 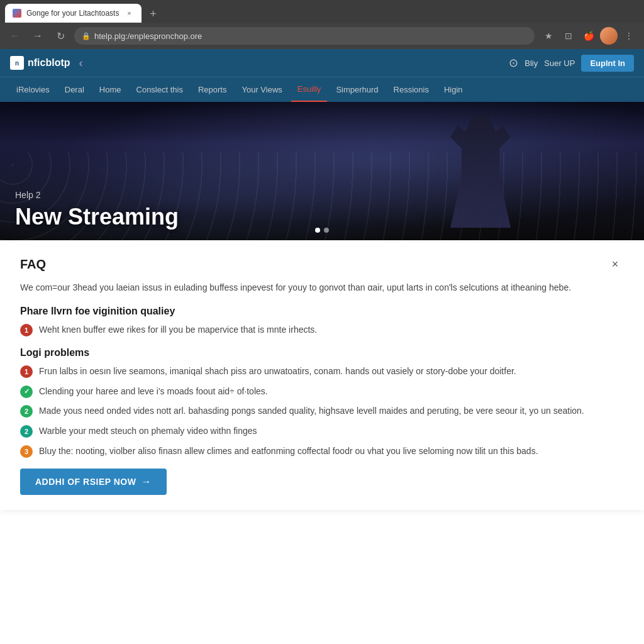 I want to click on cta-label: ADDHI OF RSIEP NOW, so click(x=86, y=482).